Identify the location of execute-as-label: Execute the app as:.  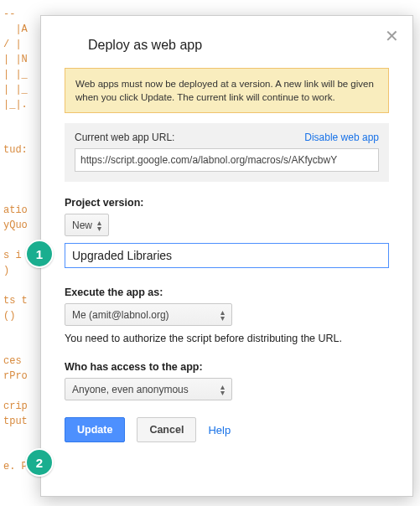
(226, 292).